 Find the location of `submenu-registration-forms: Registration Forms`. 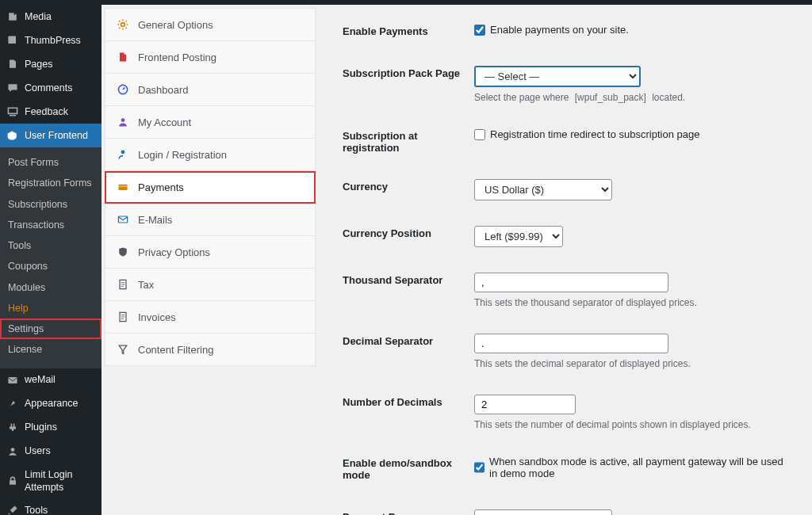

submenu-registration-forms: Registration Forms is located at coordinates (51, 183).